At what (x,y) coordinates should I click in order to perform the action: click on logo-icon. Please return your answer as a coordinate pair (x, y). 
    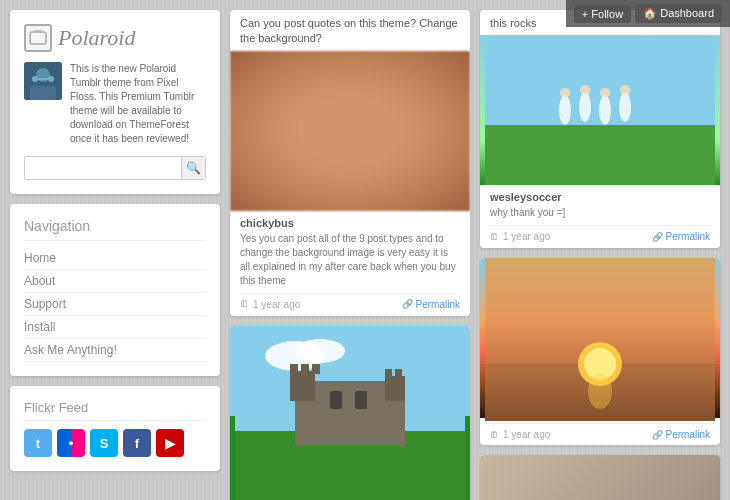
    Looking at the image, I should click on (38, 38).